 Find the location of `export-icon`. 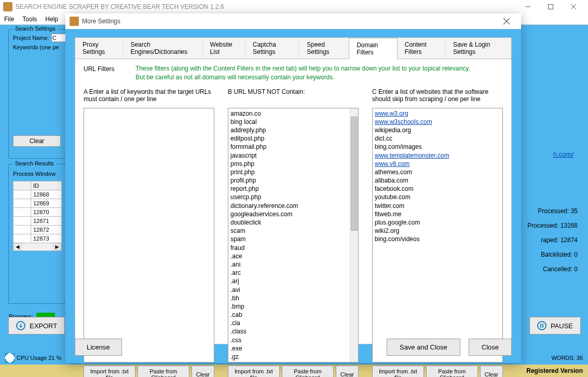

export-icon is located at coordinates (21, 326).